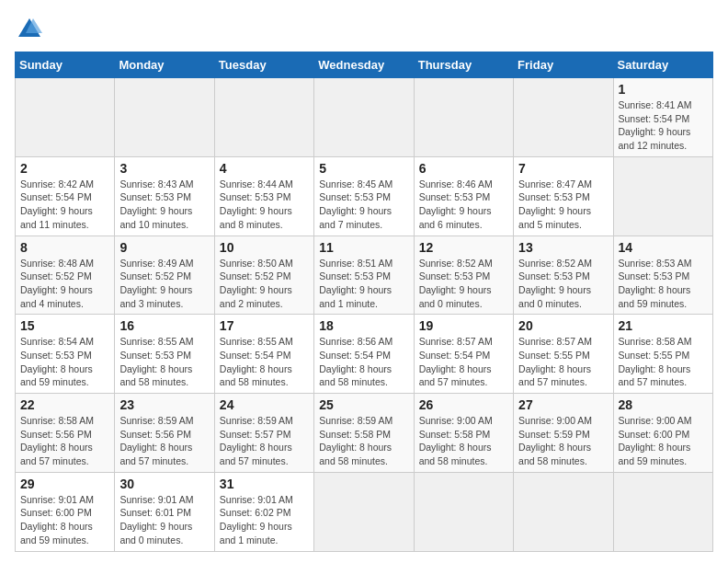 The height and width of the screenshot is (563, 728). I want to click on day-number: 6, so click(463, 168).